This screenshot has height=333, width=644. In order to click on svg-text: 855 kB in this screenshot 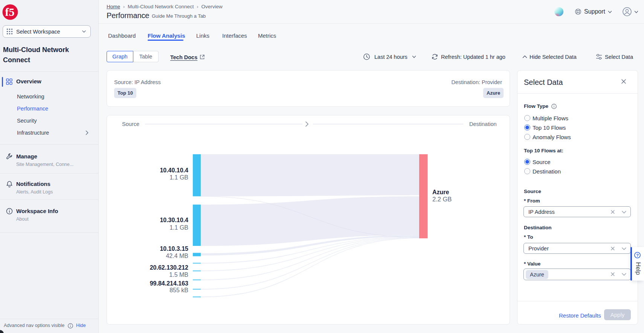, I will do `click(179, 290)`.